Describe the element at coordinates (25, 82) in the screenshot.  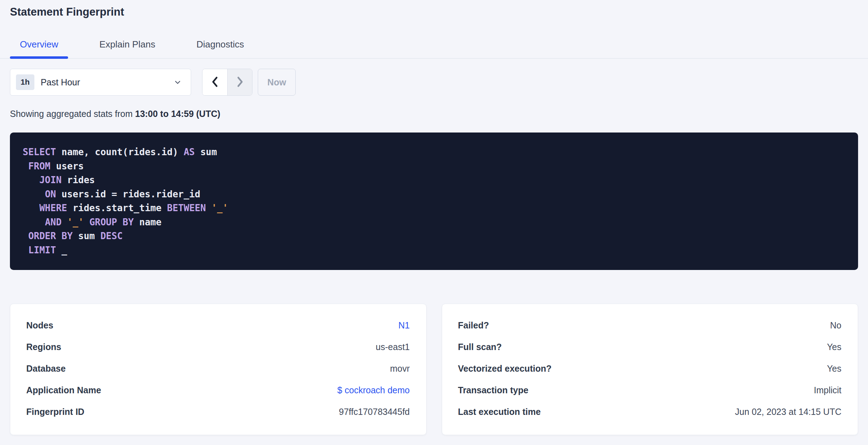
I see `time-range-badge: 1h` at that location.